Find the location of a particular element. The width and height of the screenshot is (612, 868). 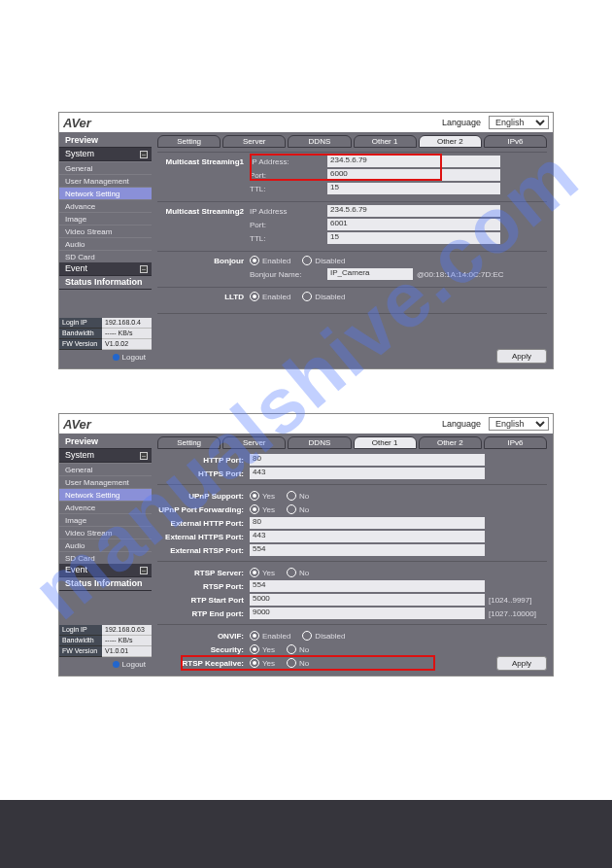

lltd-disabled-label: Disabled is located at coordinates (330, 297).